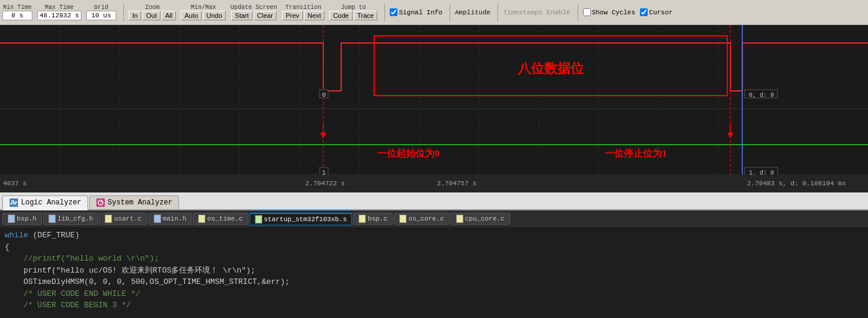  What do you see at coordinates (661, 13) in the screenshot?
I see `cursor-text: Cursor` at bounding box center [661, 13].